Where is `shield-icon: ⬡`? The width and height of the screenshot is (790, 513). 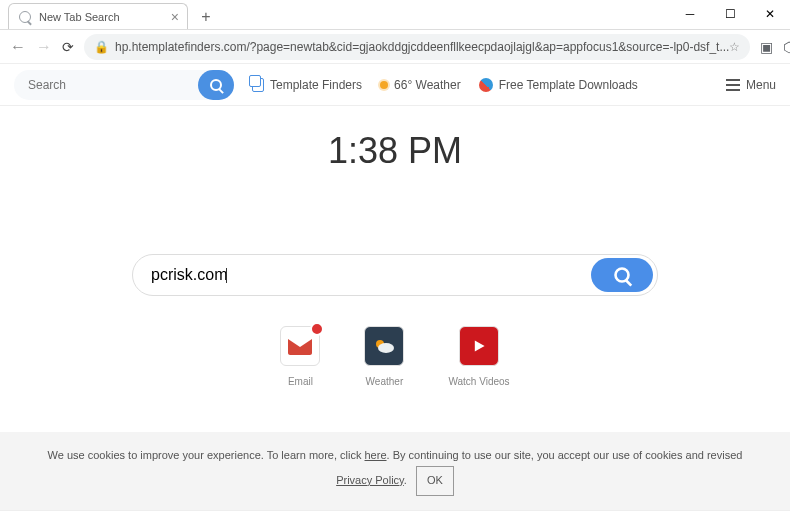
shield-icon: ⬡ is located at coordinates (786, 47).